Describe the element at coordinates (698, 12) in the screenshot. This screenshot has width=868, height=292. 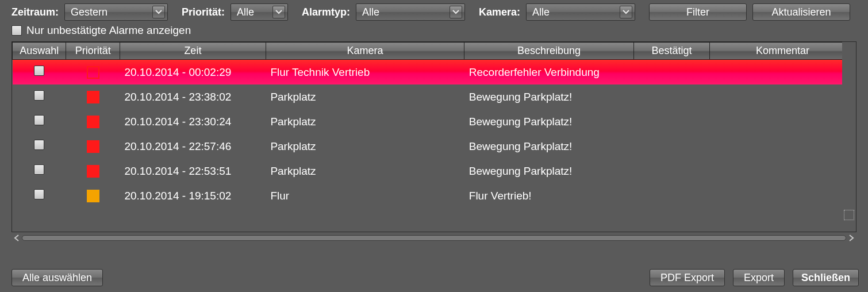
I see `filter-button: Filter` at that location.